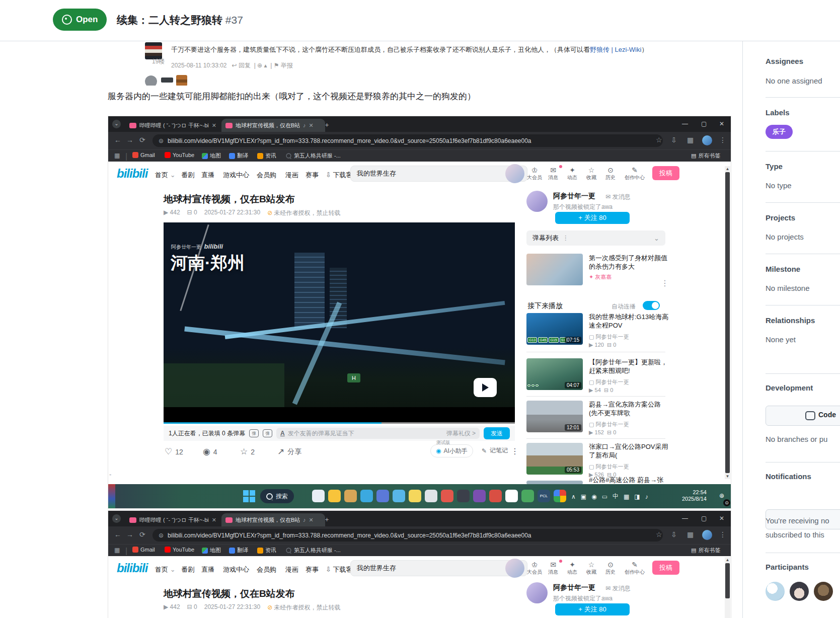 Image resolution: width=840 pixels, height=618 pixels. I want to click on tab-1-close-icon: ✕, so click(214, 126).